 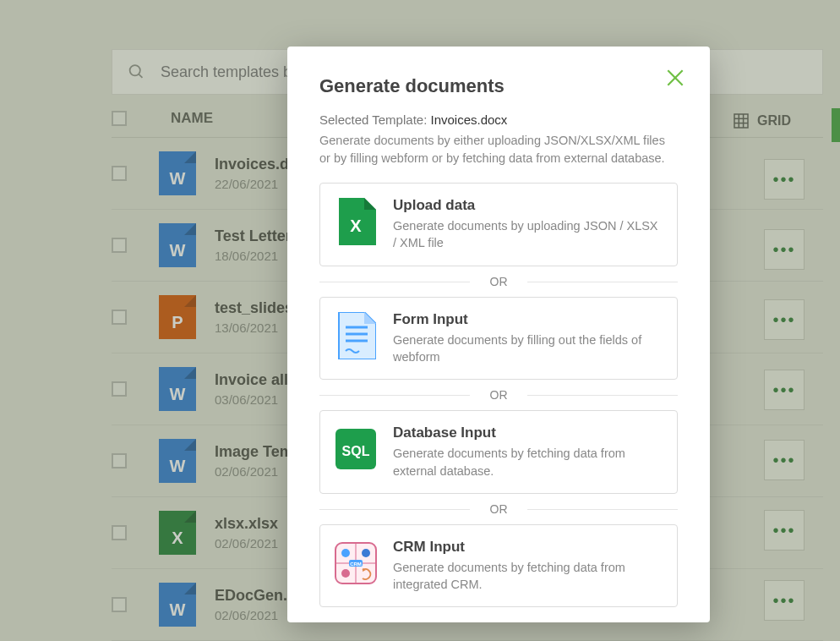 What do you see at coordinates (528, 547) in the screenshot?
I see `option-title: CRM Input` at bounding box center [528, 547].